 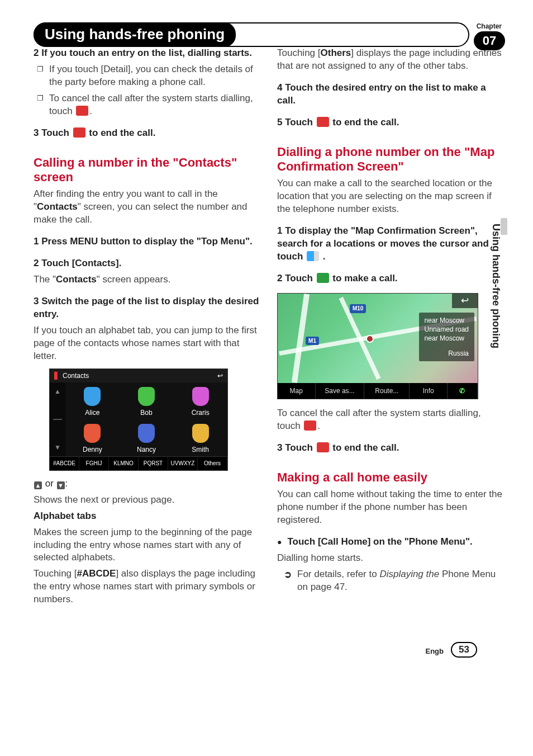 I want to click on heading-calling-contacts: Calling a number in the "Contacts" scree…, so click(x=147, y=170).